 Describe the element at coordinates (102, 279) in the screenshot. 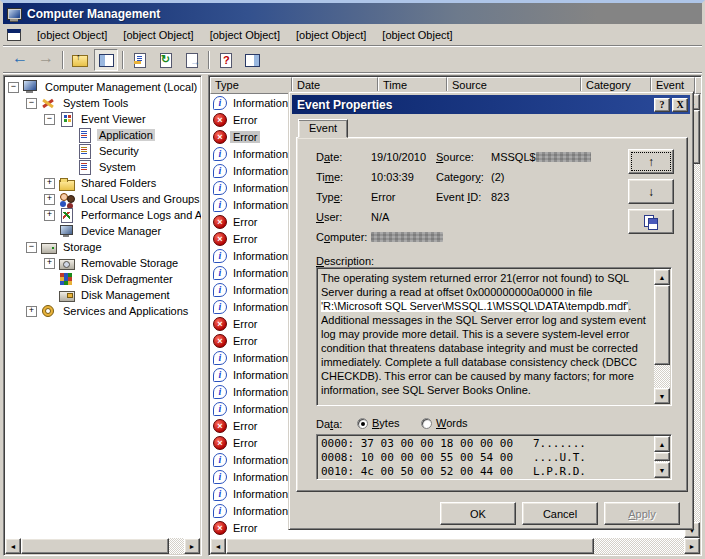

I see `tree-item-disk-defragmenter: Disk Defragmenter` at that location.